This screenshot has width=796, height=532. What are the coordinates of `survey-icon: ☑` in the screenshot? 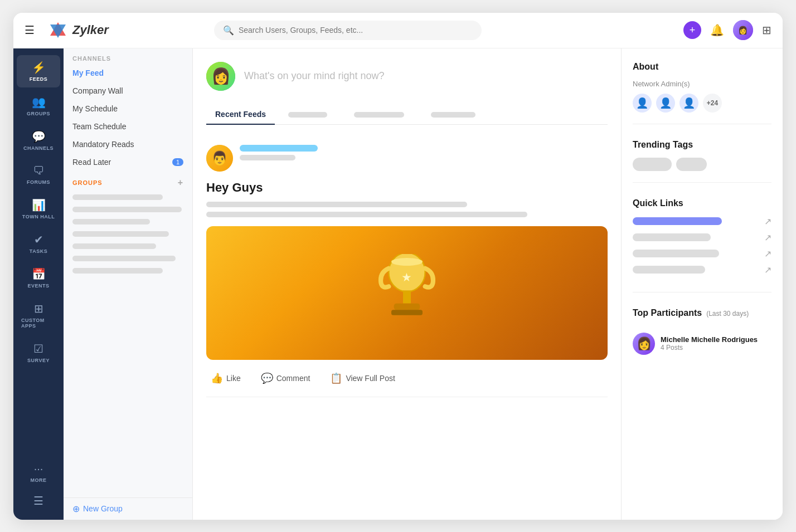 It's located at (38, 349).